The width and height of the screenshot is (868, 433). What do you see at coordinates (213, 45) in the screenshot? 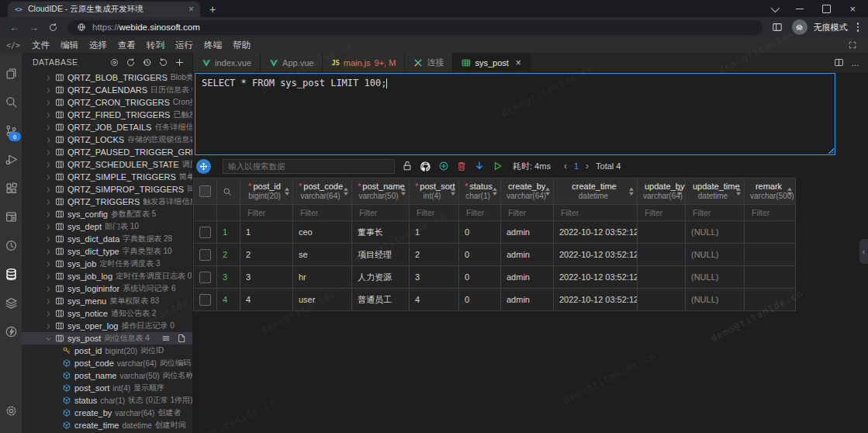
I see `menu-terminal: 终端` at bounding box center [213, 45].